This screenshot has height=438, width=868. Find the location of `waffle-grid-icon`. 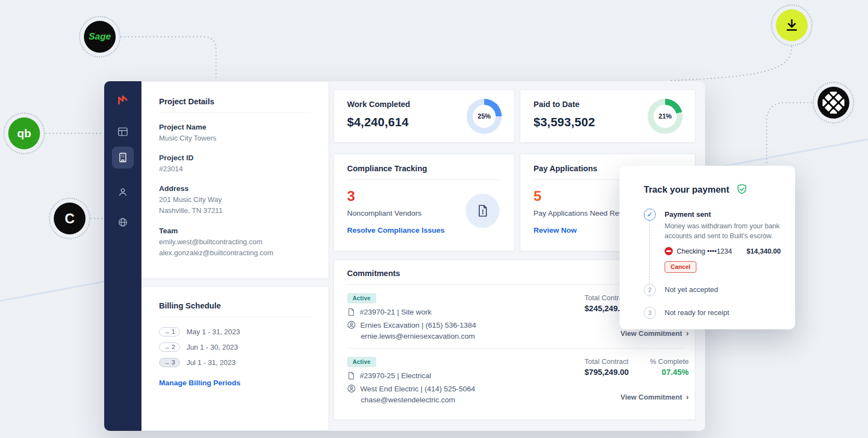

waffle-grid-icon is located at coordinates (833, 103).